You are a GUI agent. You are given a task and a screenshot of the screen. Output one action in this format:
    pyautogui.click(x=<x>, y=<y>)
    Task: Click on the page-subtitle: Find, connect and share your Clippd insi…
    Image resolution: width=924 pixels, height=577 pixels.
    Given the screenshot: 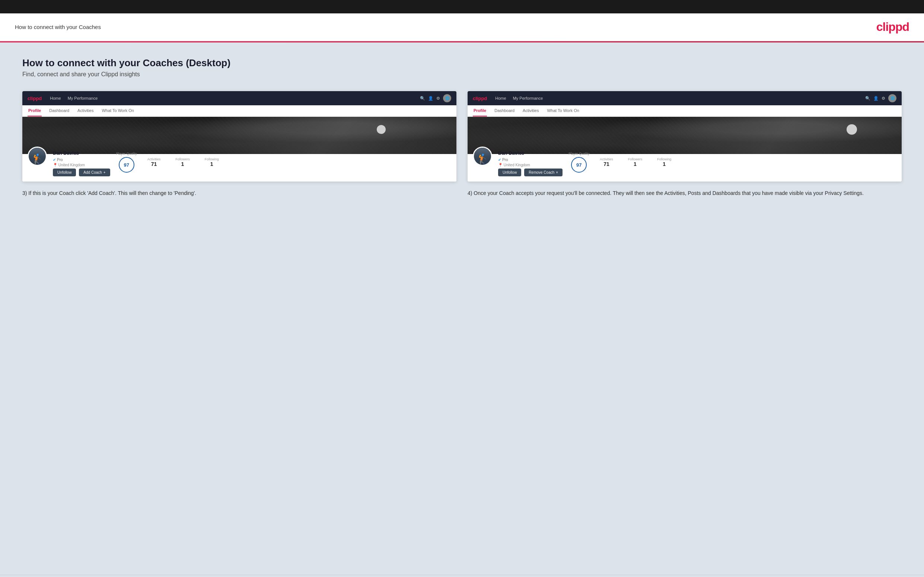 What is the action you would take?
    pyautogui.click(x=462, y=74)
    